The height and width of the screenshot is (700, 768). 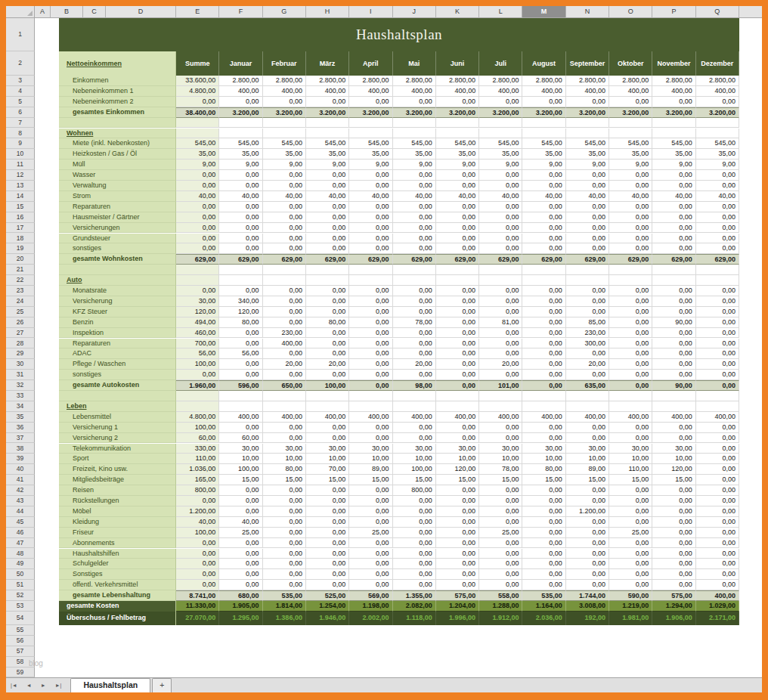 I want to click on cell-r48-november: 0,00, so click(x=674, y=554).